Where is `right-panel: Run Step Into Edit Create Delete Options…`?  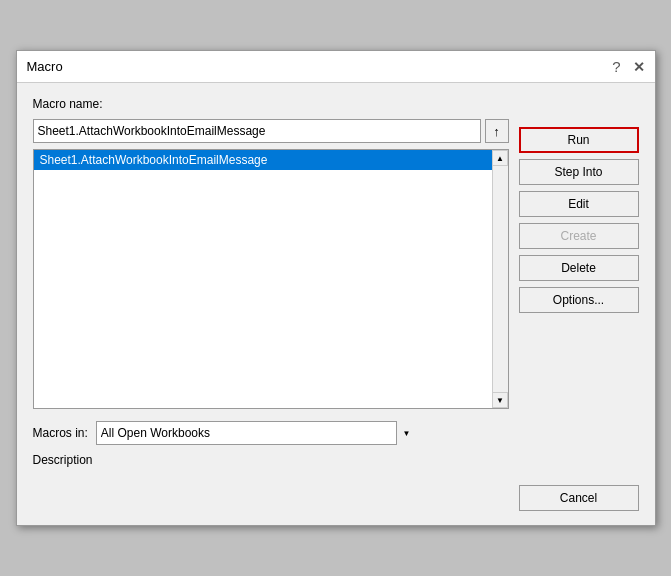
right-panel: Run Step Into Edit Create Delete Options… is located at coordinates (579, 253).